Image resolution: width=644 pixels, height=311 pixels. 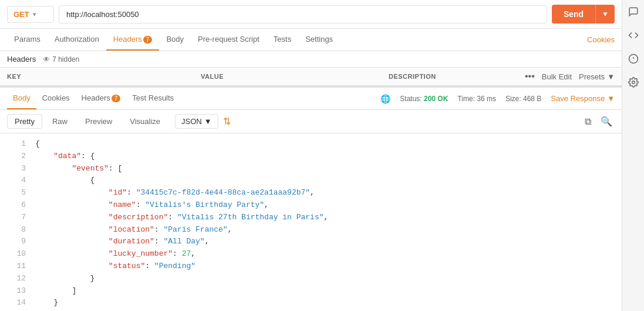 What do you see at coordinates (101, 99) in the screenshot?
I see `response-tab-headers: Headers7` at bounding box center [101, 99].